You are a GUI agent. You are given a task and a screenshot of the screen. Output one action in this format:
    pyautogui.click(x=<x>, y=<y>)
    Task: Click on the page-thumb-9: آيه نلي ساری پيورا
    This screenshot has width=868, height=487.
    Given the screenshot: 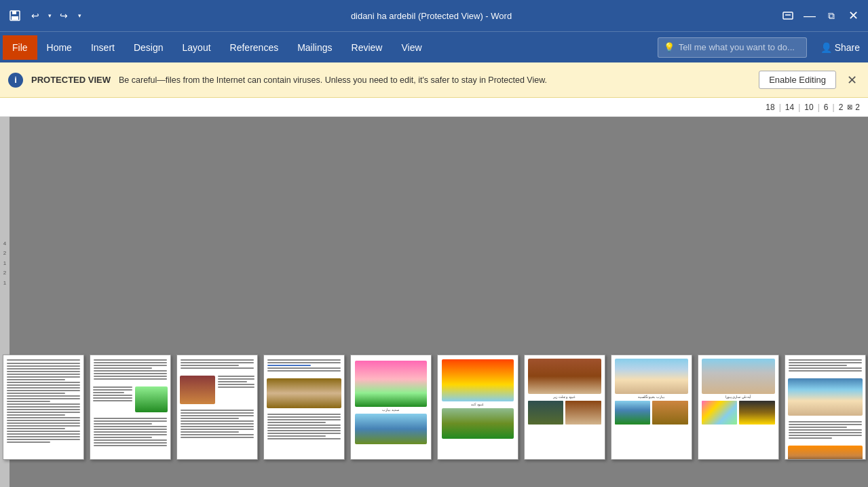 What is the action you would take?
    pyautogui.click(x=738, y=408)
    